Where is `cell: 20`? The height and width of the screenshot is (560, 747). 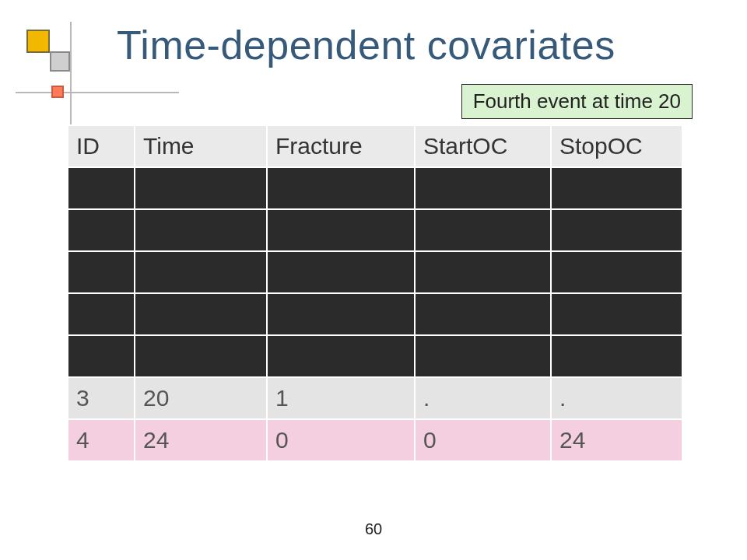 cell: 20 is located at coordinates (201, 398).